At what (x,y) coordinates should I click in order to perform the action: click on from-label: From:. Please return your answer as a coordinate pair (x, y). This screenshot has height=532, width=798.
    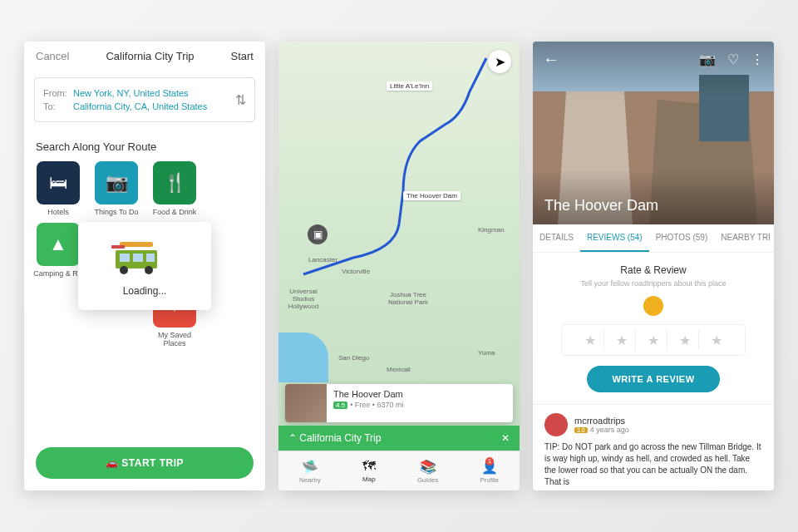
    Looking at the image, I should click on (58, 93).